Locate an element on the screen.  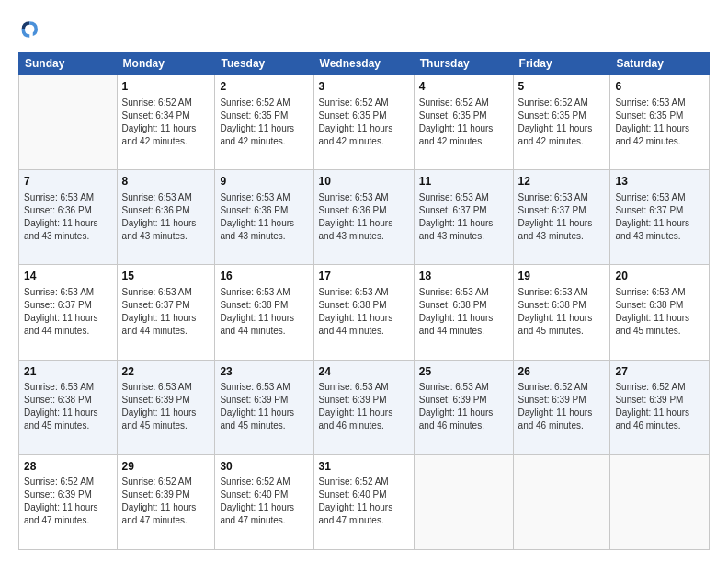
calendar-cell: 20Sunrise: 6:53 AMSunset: 6:38 PMDayligh… is located at coordinates (660, 313).